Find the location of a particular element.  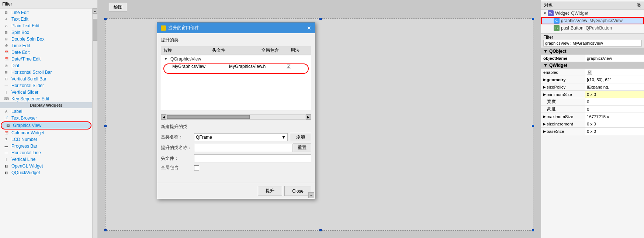

prop-row-高度: 高度0 is located at coordinates (592, 109).